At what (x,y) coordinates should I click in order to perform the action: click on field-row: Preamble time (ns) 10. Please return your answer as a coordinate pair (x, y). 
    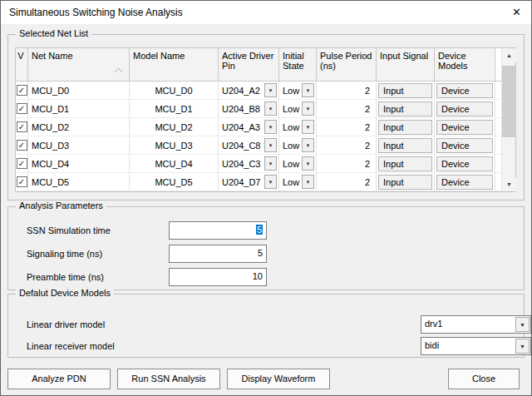
    Looking at the image, I should click on (266, 277).